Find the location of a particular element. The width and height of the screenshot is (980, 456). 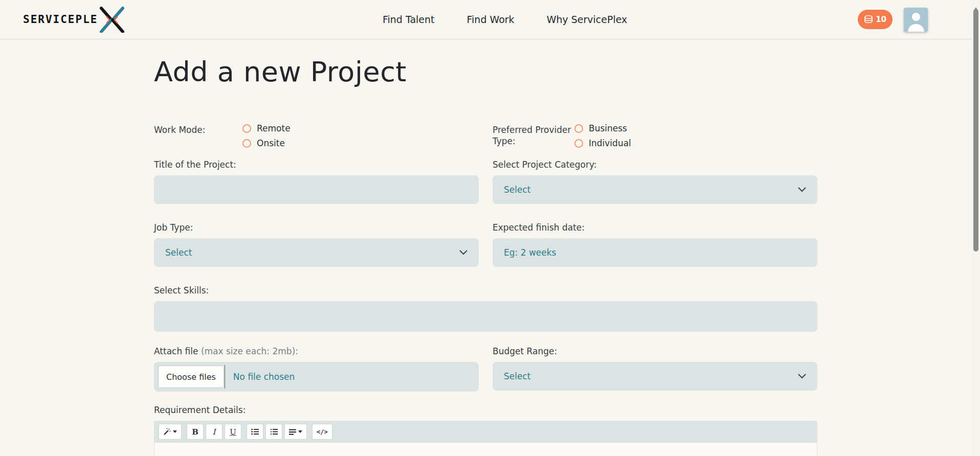

job-type-select: Select is located at coordinates (316, 253).